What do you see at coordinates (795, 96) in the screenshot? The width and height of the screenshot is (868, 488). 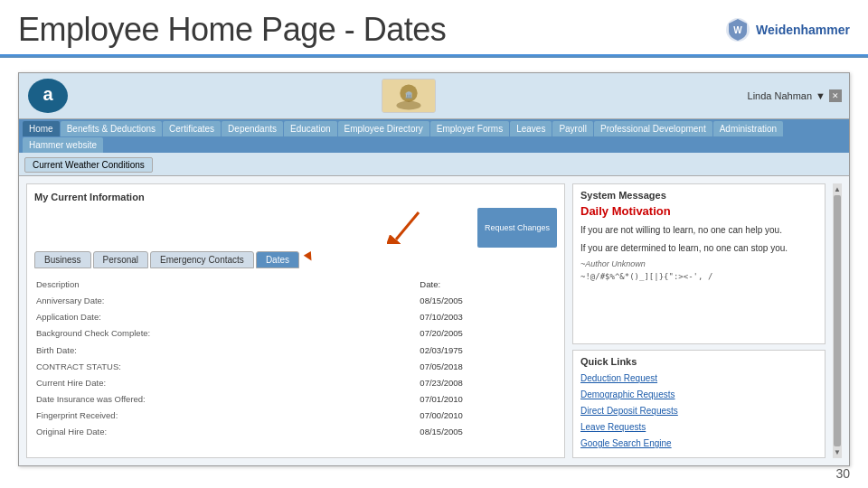 I see `user-area: Linda Nahman ▼ ✕` at bounding box center [795, 96].